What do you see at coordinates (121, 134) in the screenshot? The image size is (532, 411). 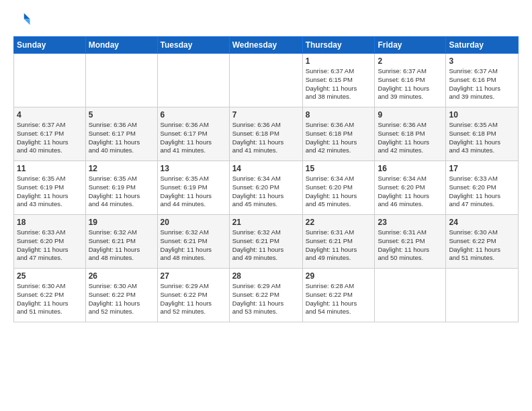 I see `day-cell: 5Sunrise: 6:36 AM Sunset: 6:17 PM Daylig…` at bounding box center [121, 134].